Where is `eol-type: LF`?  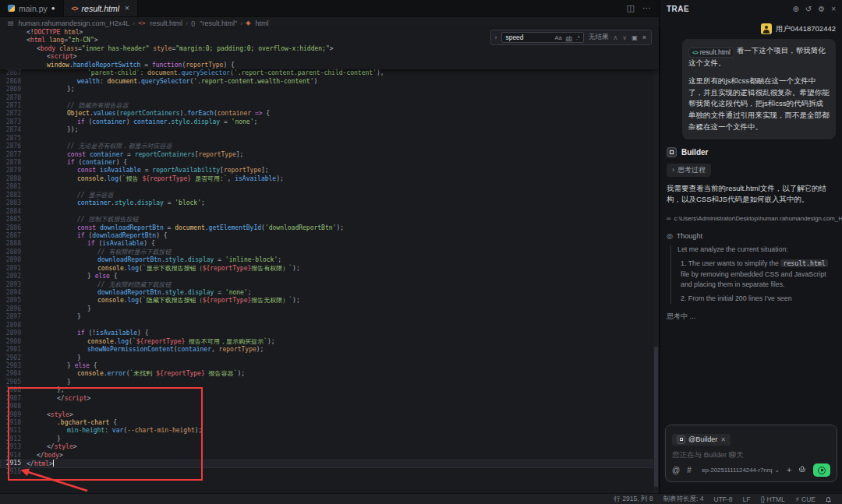 eol-type: LF is located at coordinates (747, 499).